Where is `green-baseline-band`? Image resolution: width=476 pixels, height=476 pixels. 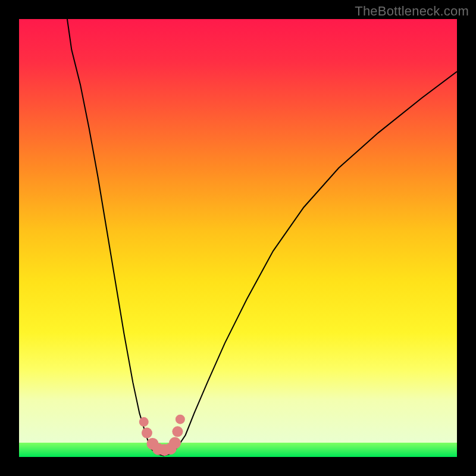
green-baseline-band is located at coordinates (238, 450).